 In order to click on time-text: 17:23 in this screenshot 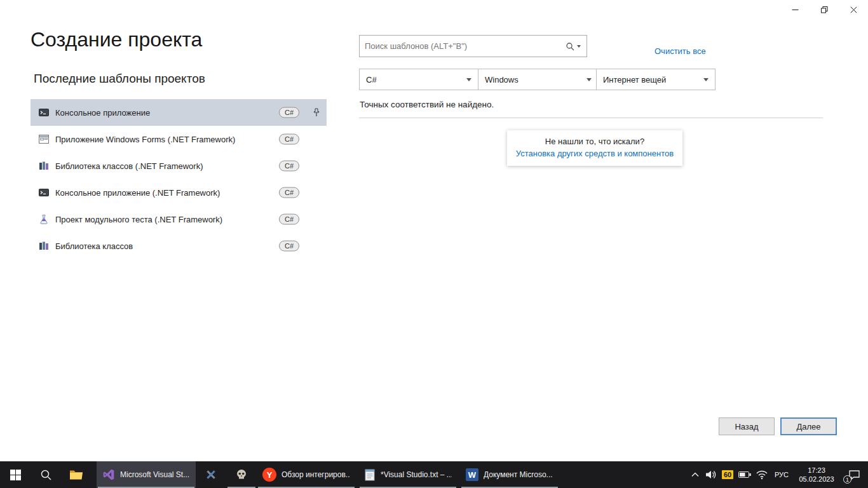, I will do `click(817, 470)`.